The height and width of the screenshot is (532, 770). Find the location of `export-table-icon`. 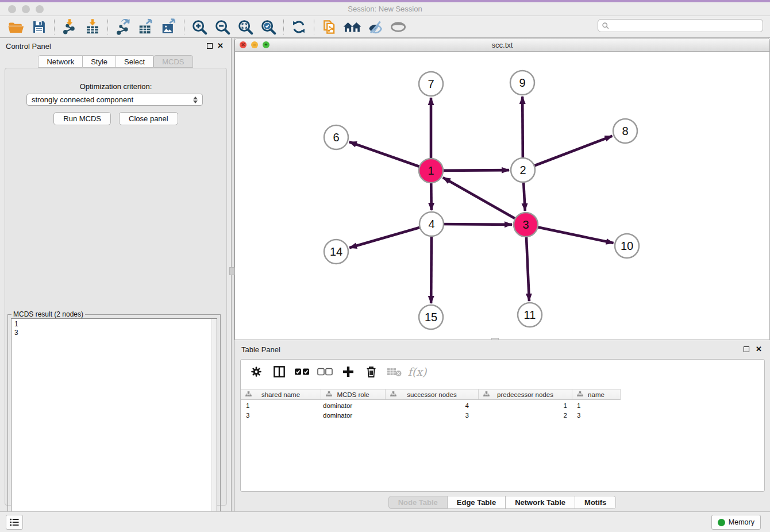

export-table-icon is located at coordinates (146, 27).